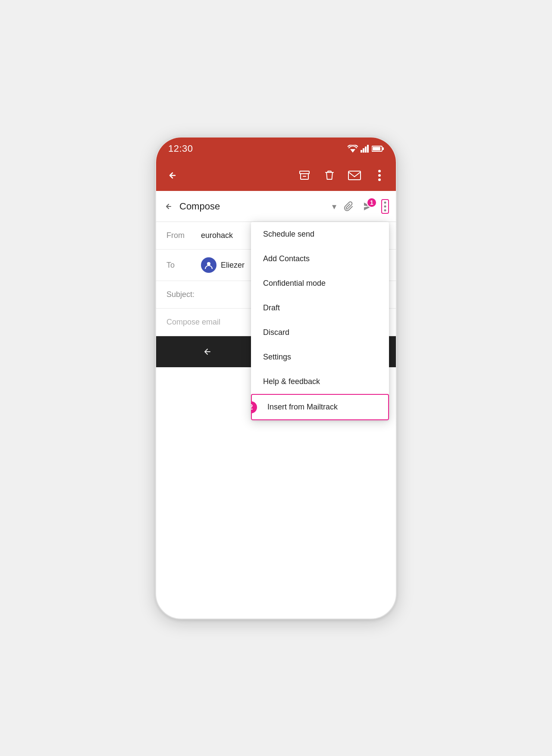 This screenshot has width=552, height=756. I want to click on top-bar-right, so click(342, 175).